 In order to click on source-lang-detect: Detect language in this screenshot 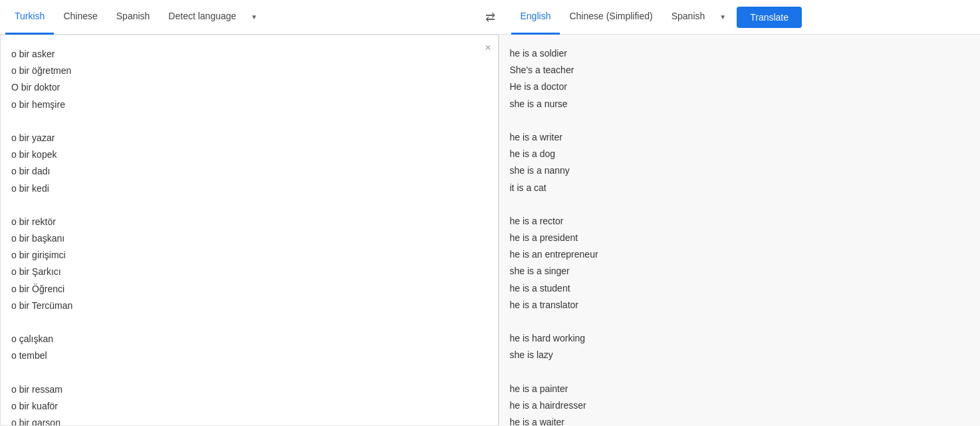, I will do `click(202, 17)`.